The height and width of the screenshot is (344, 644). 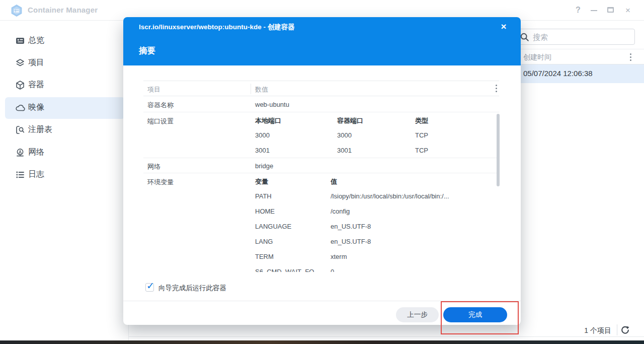 What do you see at coordinates (321, 166) in the screenshot?
I see `table-row: 网络 bridge` at bounding box center [321, 166].